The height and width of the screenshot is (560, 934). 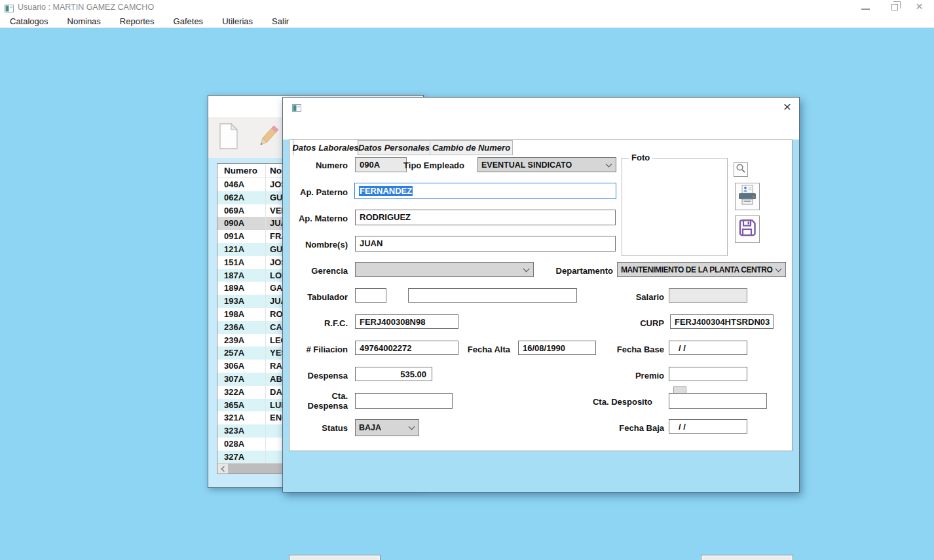 I want to click on cell-numero: 187A, so click(x=242, y=276).